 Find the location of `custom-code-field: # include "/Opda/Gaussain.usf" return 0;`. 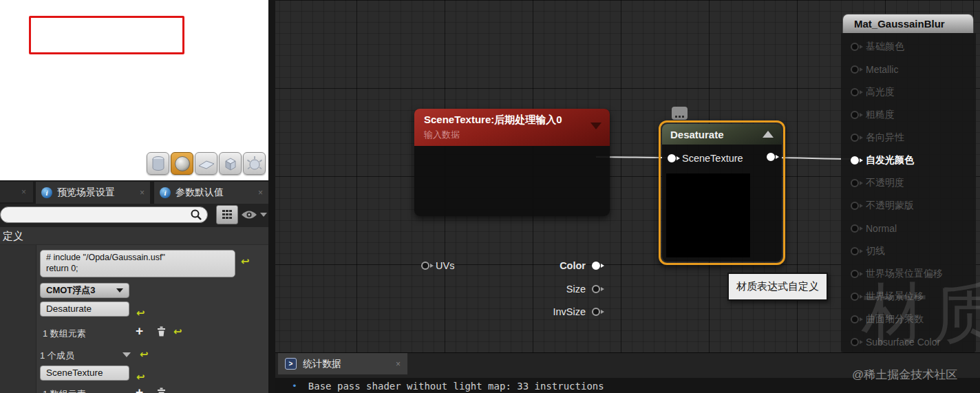

custom-code-field: # include "/Opda/Gaussain.usf" return 0; is located at coordinates (138, 264).